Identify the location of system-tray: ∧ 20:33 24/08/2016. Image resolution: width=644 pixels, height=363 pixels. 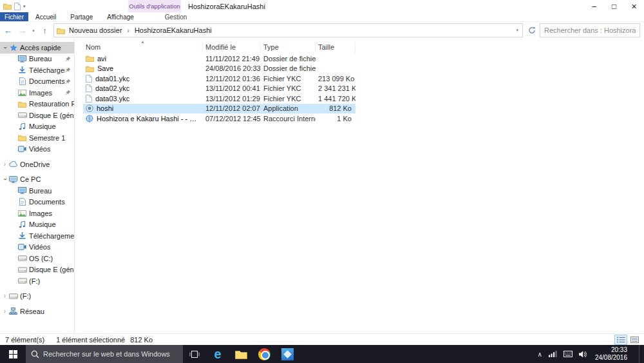
(591, 354).